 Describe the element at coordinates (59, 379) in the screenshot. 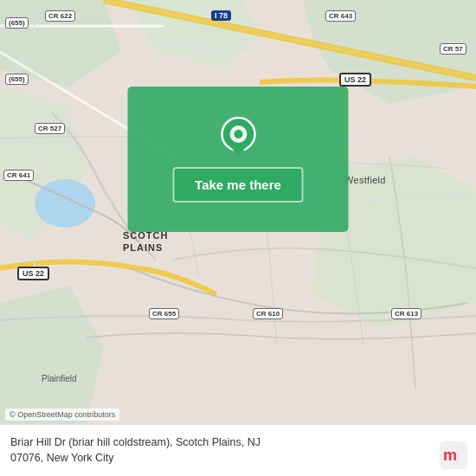

I see `label-plainfield: Plainfield` at that location.